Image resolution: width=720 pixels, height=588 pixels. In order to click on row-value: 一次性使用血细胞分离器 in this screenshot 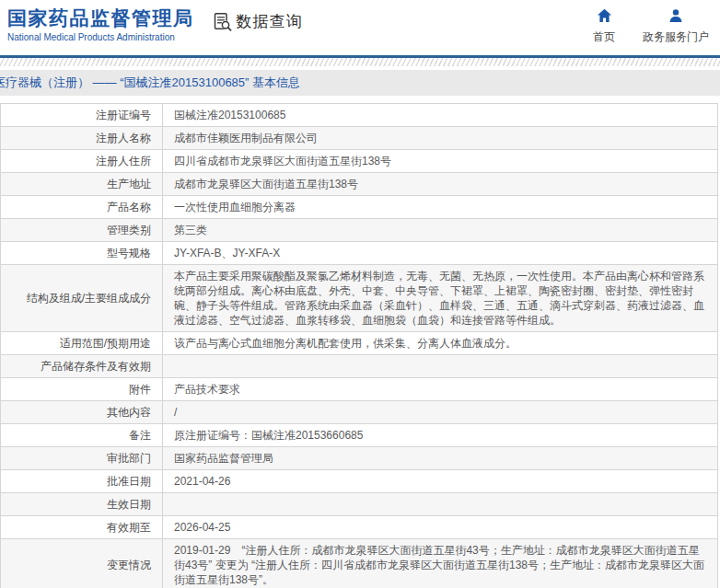, I will do `click(440, 208)`.